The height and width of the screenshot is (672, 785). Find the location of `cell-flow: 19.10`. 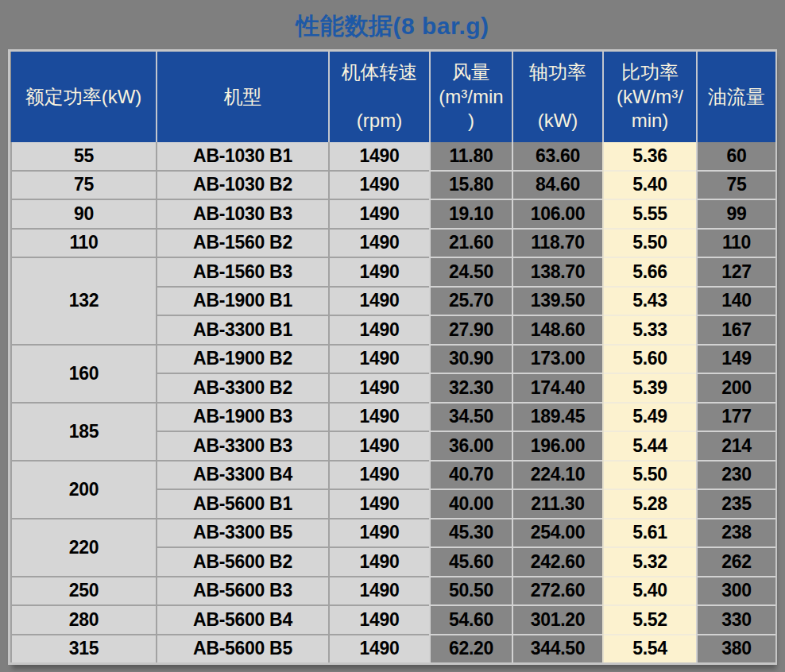

cell-flow: 19.10 is located at coordinates (471, 214).